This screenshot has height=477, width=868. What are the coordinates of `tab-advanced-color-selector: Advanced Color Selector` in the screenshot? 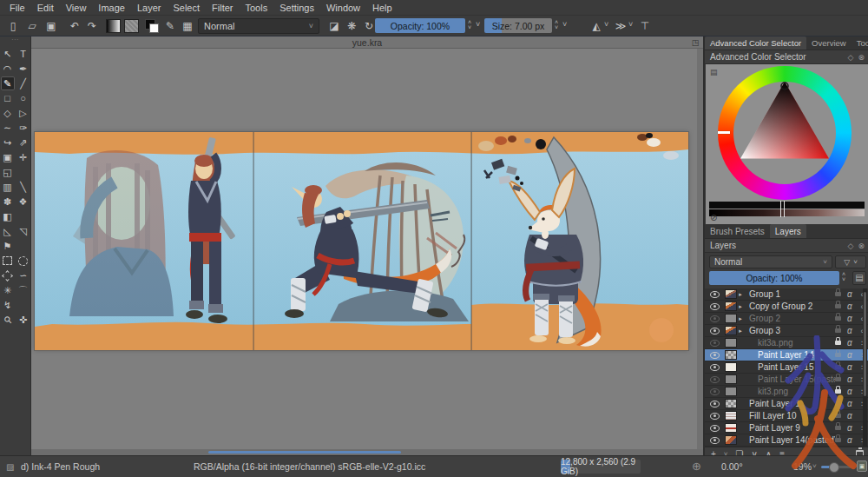 It's located at (755, 43).